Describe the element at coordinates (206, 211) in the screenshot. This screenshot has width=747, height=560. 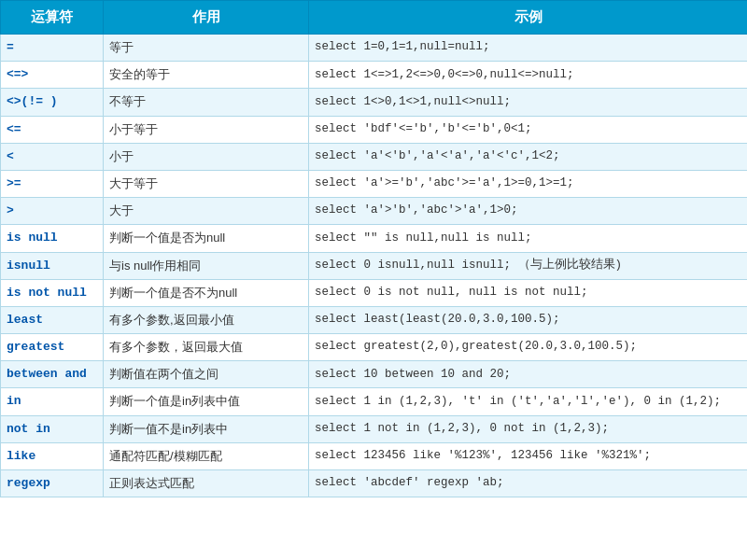
I see `desc-cell: 大于` at that location.